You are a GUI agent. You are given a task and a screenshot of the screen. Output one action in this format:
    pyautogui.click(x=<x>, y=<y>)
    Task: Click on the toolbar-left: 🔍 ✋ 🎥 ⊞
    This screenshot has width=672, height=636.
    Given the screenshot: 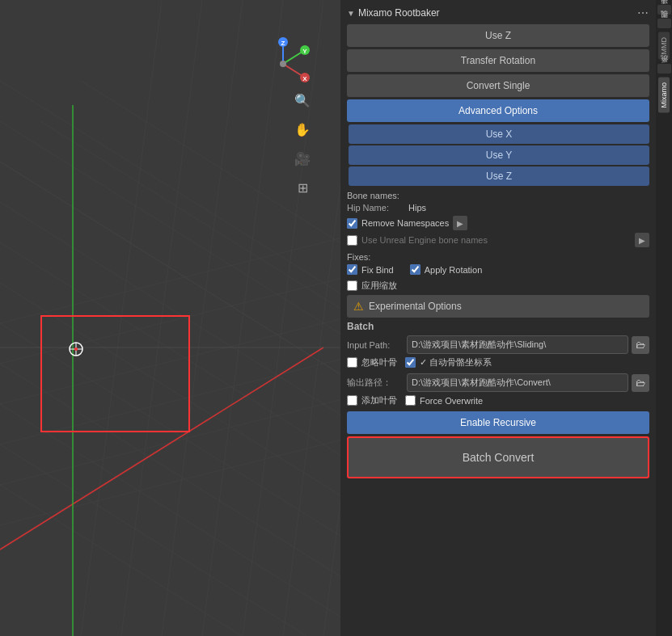 What is the action you would take?
    pyautogui.click(x=302, y=144)
    